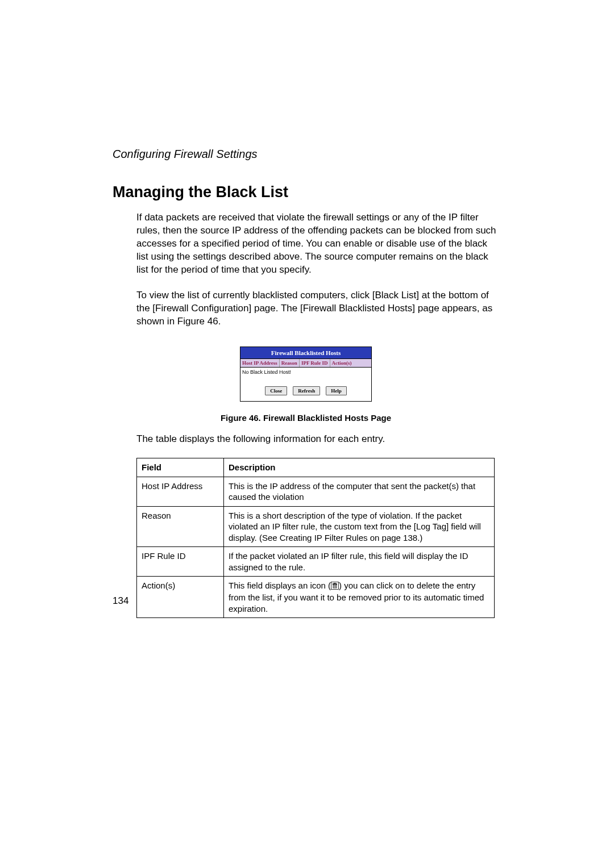  What do you see at coordinates (306, 391) in the screenshot?
I see `panel-button-row: Close Refresh Help` at bounding box center [306, 391].